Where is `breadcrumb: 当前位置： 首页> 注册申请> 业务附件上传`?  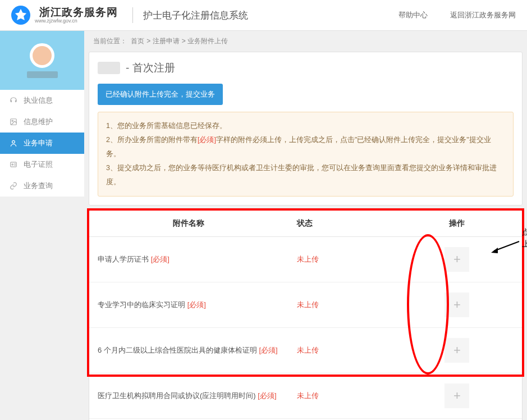
breadcrumb: 当前位置： 首页> 注册申请> 业务附件上传 is located at coordinates (305, 42).